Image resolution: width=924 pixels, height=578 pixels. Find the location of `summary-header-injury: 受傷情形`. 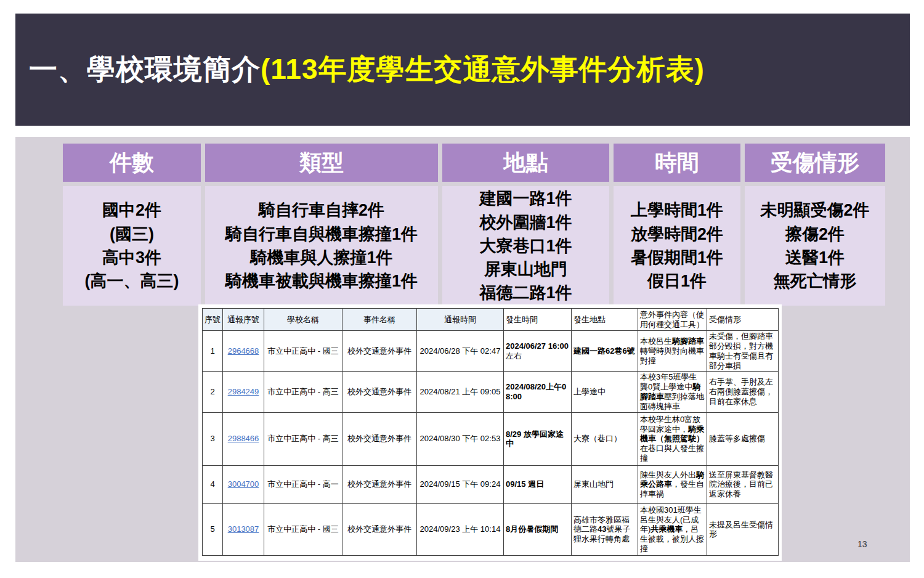

summary-header-injury: 受傷情形 is located at coordinates (815, 163).